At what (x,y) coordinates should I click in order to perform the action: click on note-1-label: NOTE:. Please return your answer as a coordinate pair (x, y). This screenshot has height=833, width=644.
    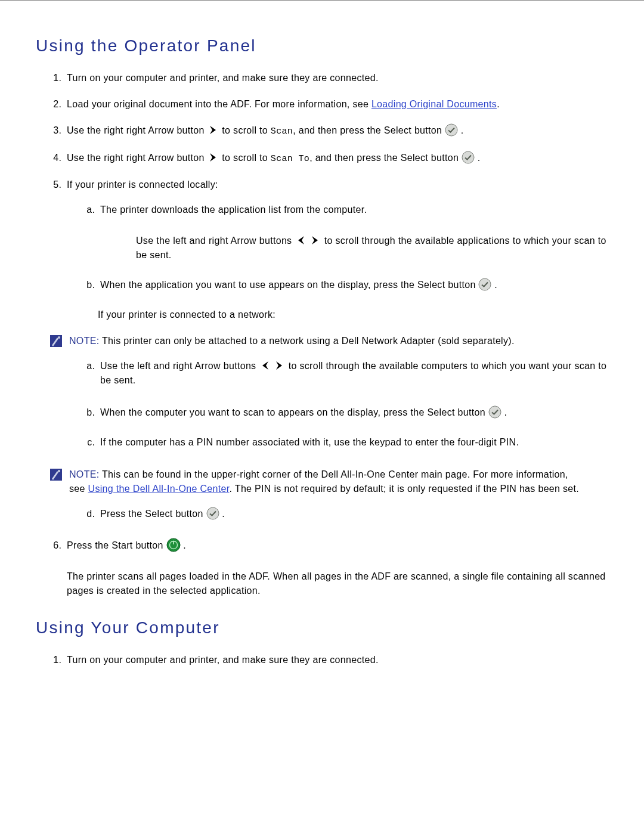
    Looking at the image, I should click on (85, 341).